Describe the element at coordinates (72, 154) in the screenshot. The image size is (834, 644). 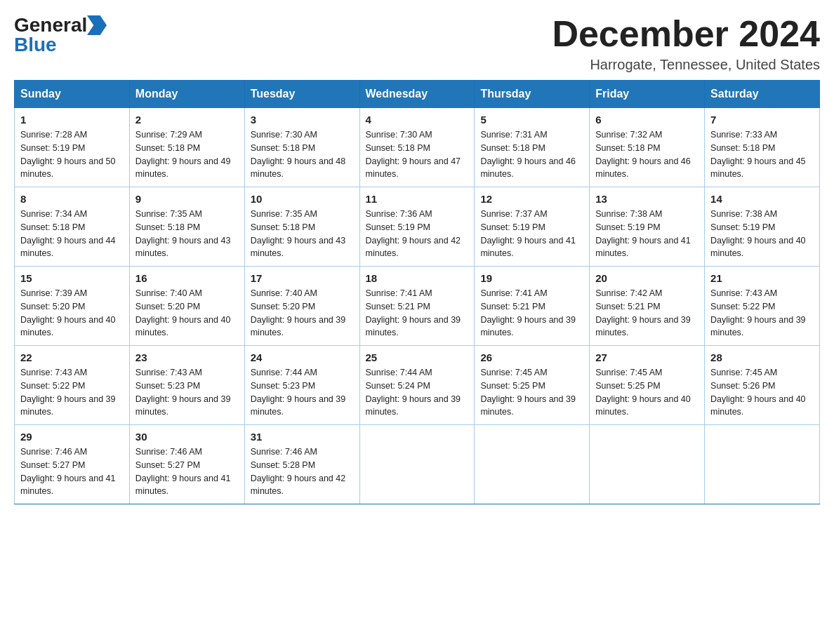
I see `day-info: Sunrise: 7:28 AM Sunset: 5:19 PM Dayligh…` at that location.